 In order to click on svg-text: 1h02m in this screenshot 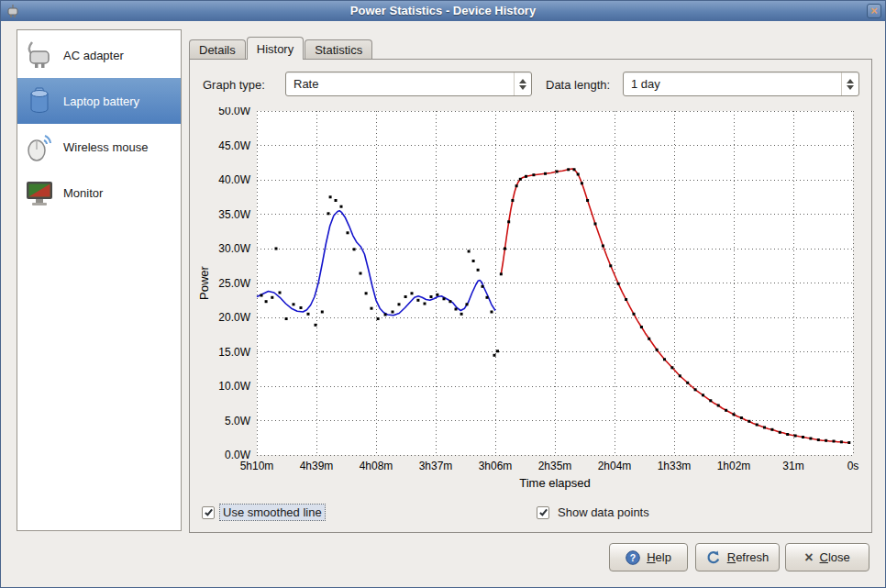, I will do `click(734, 466)`.